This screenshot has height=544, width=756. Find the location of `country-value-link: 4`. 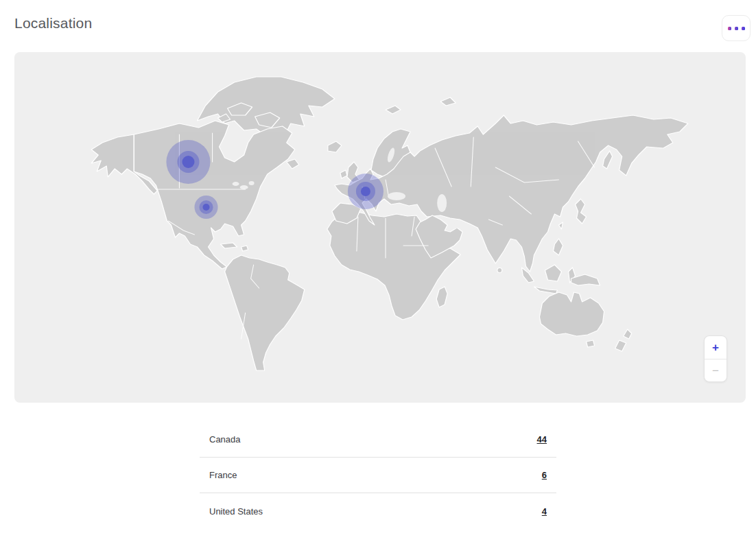

country-value-link: 4 is located at coordinates (545, 512).